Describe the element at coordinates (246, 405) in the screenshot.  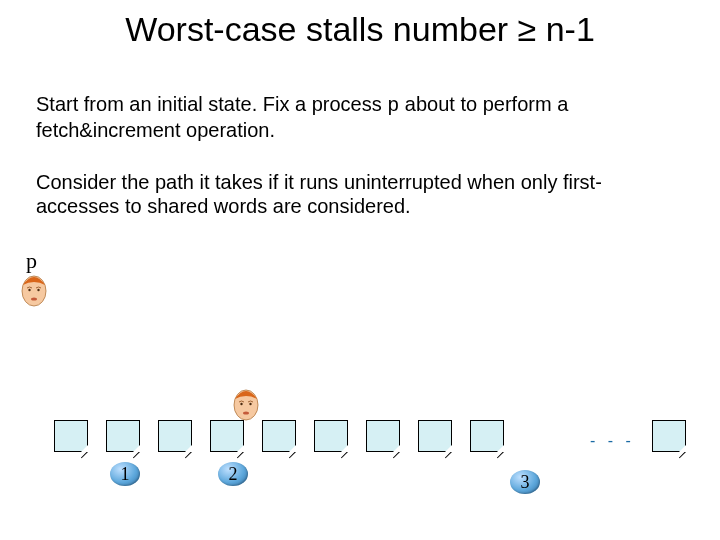
I see `face-icon-middle` at that location.